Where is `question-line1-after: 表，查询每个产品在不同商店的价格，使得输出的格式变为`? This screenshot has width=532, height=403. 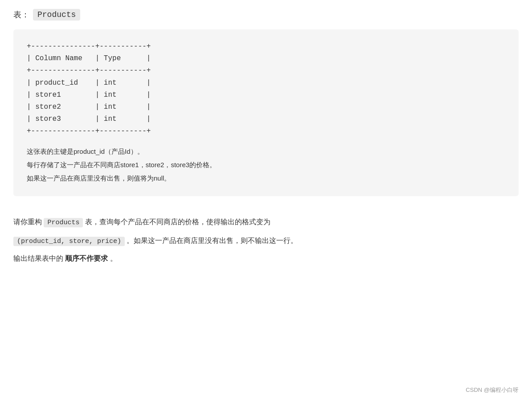
question-line1-after: 表，查询每个产品在不同商店的价格，使得输出的格式变为 is located at coordinates (176, 222).